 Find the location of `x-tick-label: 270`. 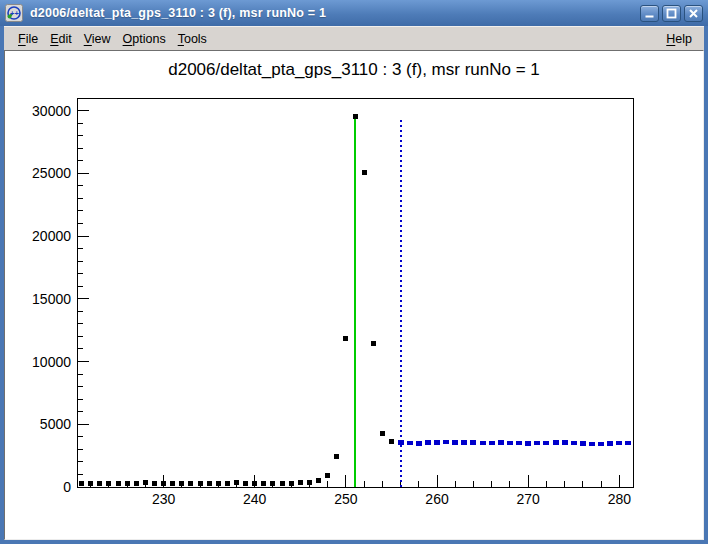

x-tick-label: 270 is located at coordinates (529, 499).